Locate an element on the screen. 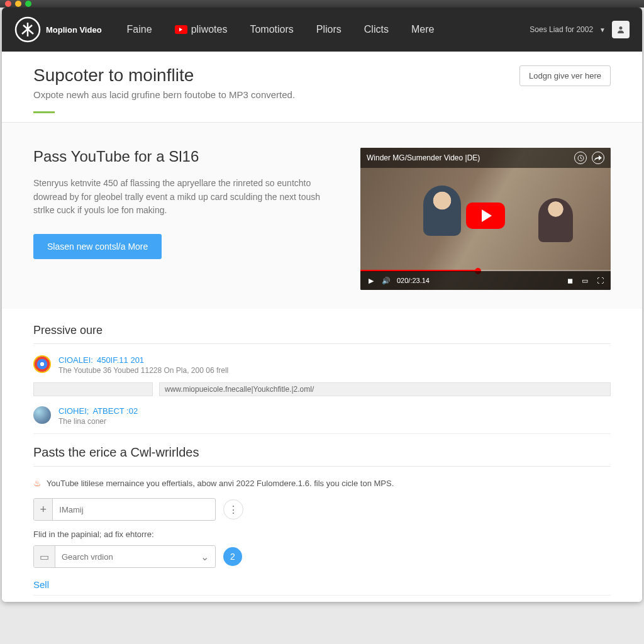 This screenshot has height=644, width=644. login-button: Lodgn give ver here is located at coordinates (565, 75).